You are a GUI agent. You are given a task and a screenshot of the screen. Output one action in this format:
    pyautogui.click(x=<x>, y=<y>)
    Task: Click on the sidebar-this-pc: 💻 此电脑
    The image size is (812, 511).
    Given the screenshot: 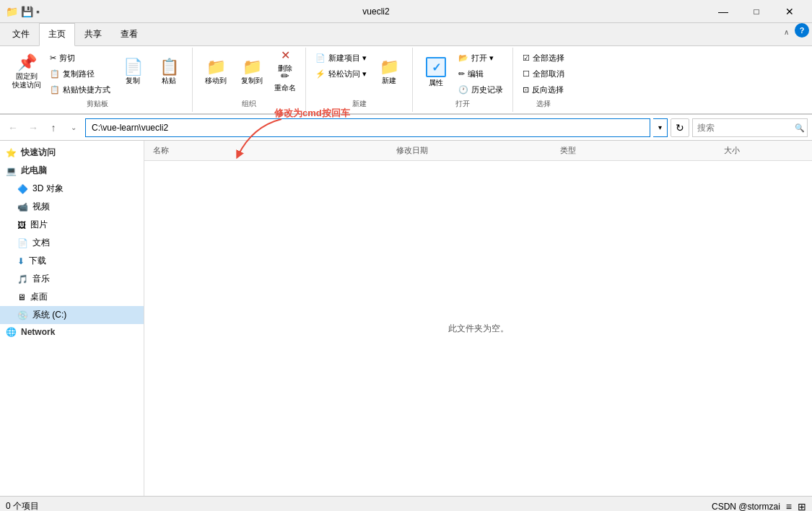 What is the action you would take?
    pyautogui.click(x=72, y=170)
    